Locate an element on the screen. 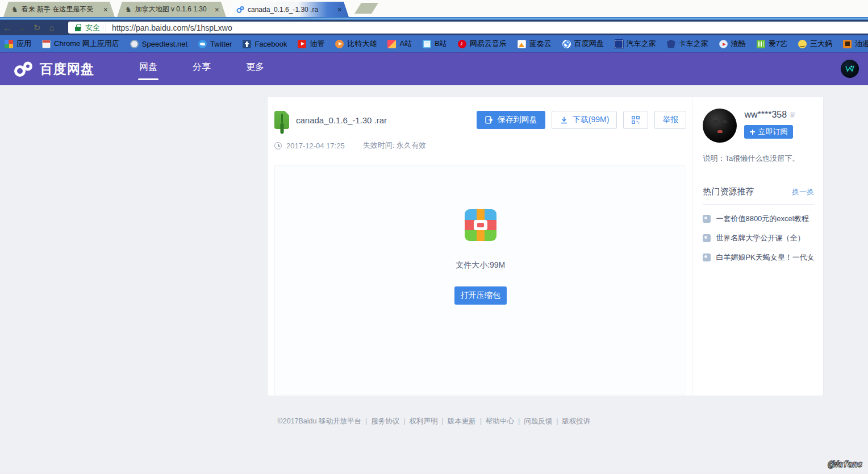  action-buttons: 保存到网盘 下载(99M) is located at coordinates (582, 120).